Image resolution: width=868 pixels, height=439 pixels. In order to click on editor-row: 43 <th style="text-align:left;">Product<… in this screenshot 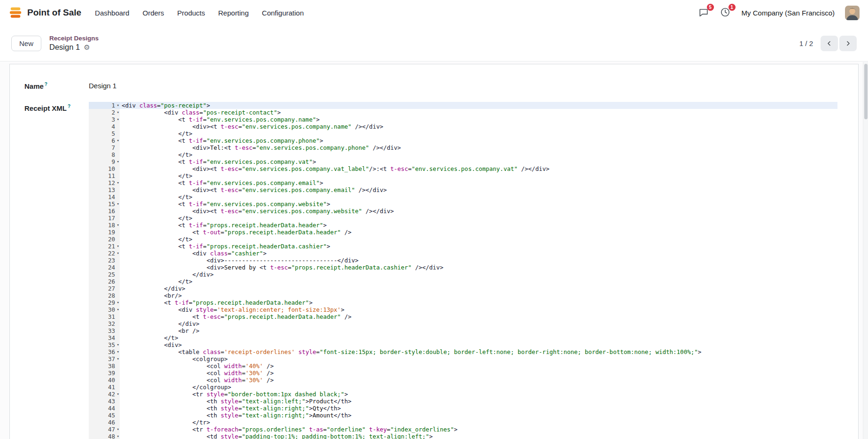, I will do `click(463, 401)`.